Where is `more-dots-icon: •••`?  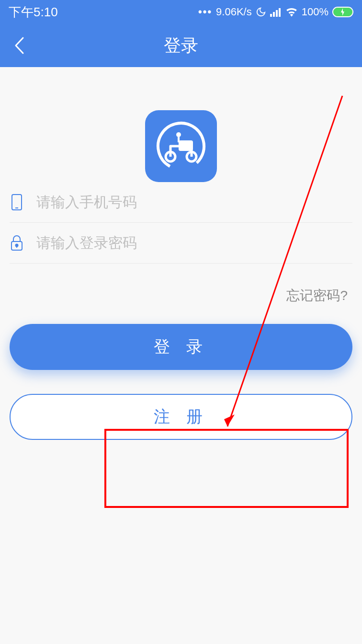
more-dots-icon: ••• is located at coordinates (205, 12).